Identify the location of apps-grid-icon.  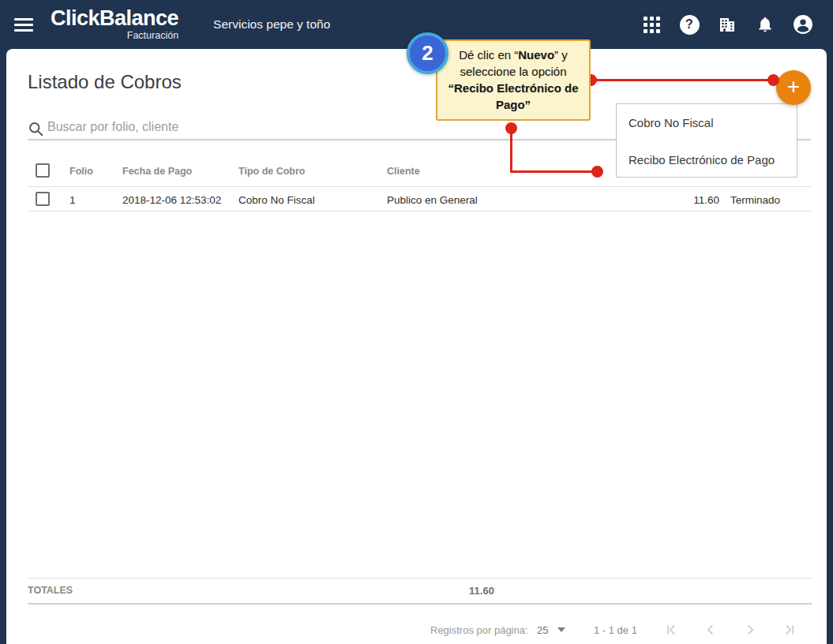
(651, 24).